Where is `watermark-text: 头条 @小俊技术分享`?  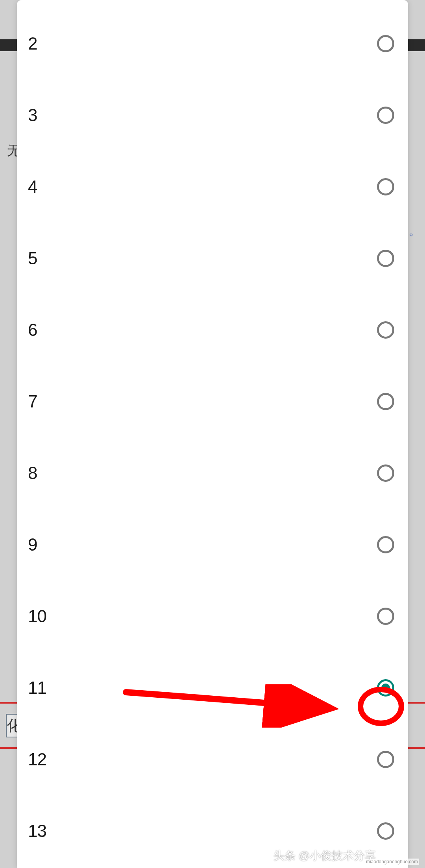
watermark-text: 头条 @小俊技术分享 is located at coordinates (325, 856).